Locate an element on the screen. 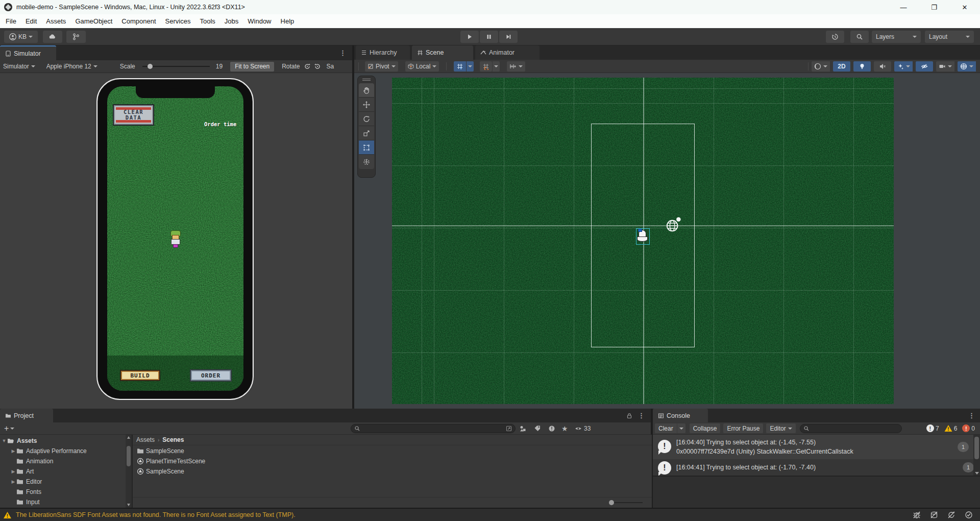 This screenshot has width=980, height=521. log-entry: ! [16:04:40] Trying to select object at:… is located at coordinates (817, 447).